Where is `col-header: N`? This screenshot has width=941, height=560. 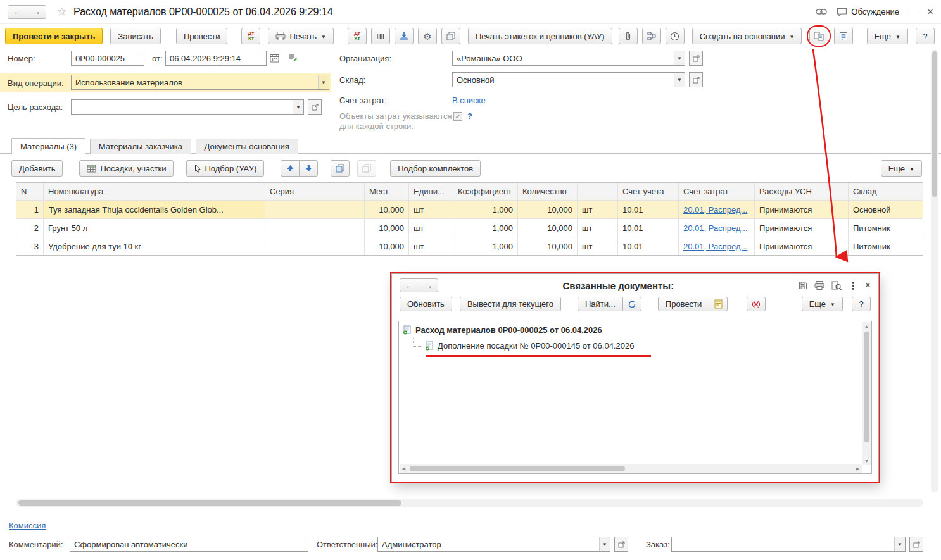 col-header: N is located at coordinates (30, 191).